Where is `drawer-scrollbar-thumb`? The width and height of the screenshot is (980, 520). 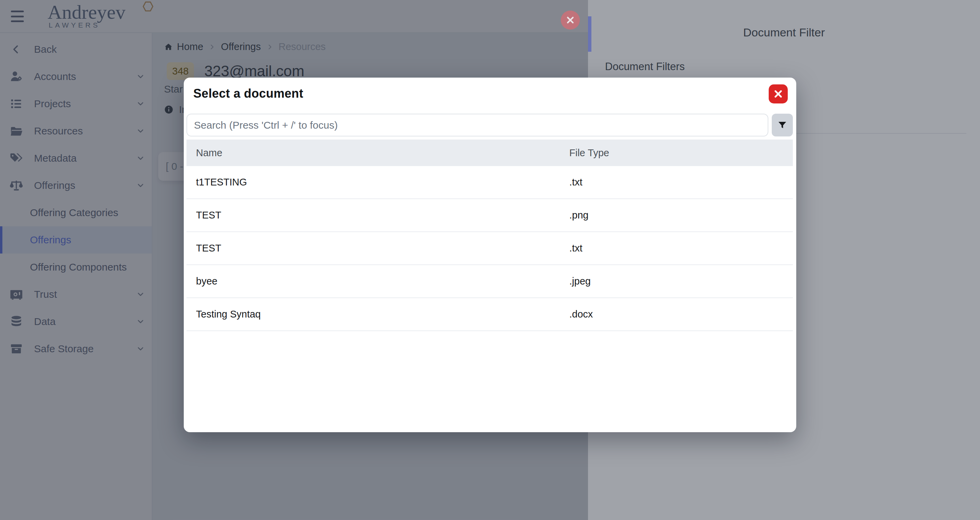
drawer-scrollbar-thumb is located at coordinates (590, 34).